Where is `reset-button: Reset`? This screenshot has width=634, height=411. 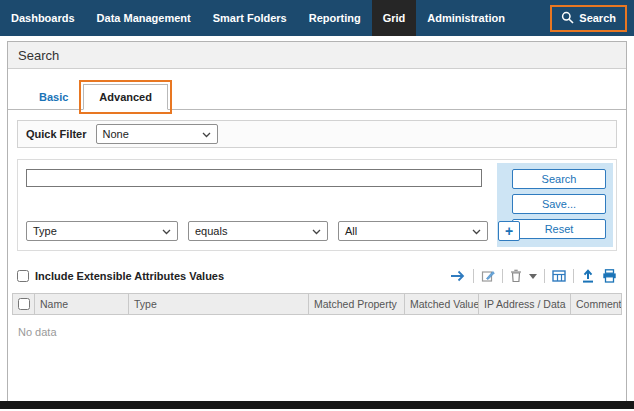
reset-button: Reset is located at coordinates (559, 229).